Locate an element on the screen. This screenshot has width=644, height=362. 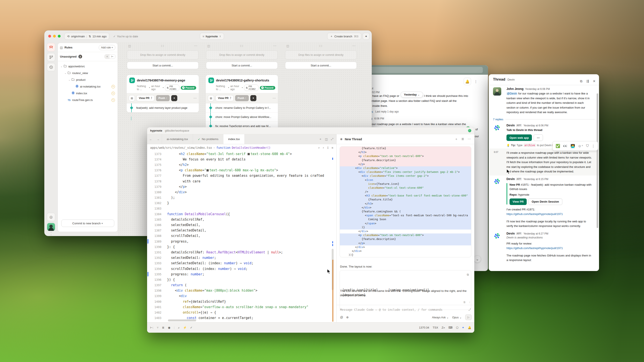
create-branch-button: ＋Create branch ⌘B is located at coordinates (344, 36).